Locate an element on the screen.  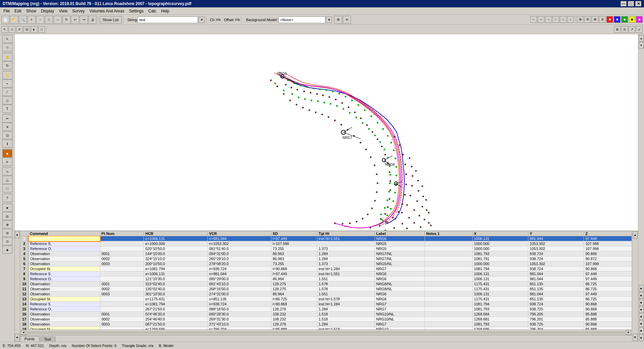
tb2-r1: ⊕ is located at coordinates (617, 30).